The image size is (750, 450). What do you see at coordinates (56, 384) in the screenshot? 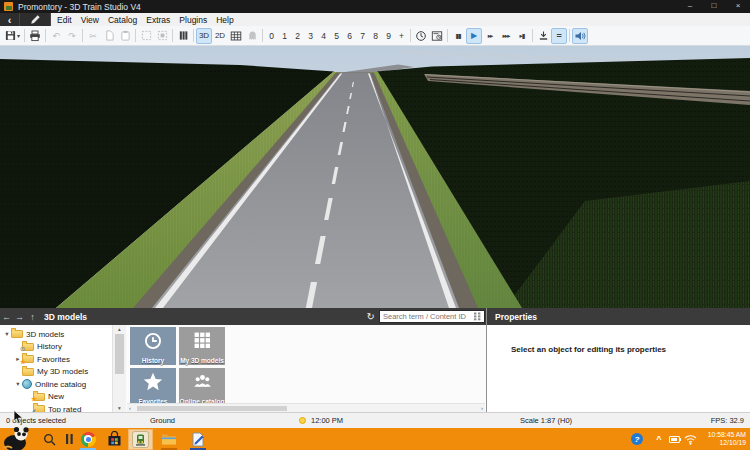
I see `tree-item-online-catalog: ▾Online catalog` at bounding box center [56, 384].